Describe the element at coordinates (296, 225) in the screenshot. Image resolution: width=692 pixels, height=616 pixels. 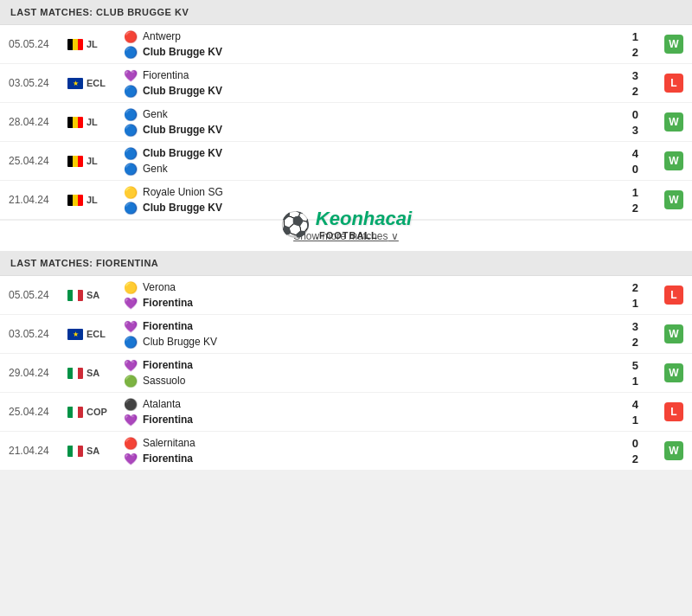
I see `watermark-figure: ⚽` at that location.